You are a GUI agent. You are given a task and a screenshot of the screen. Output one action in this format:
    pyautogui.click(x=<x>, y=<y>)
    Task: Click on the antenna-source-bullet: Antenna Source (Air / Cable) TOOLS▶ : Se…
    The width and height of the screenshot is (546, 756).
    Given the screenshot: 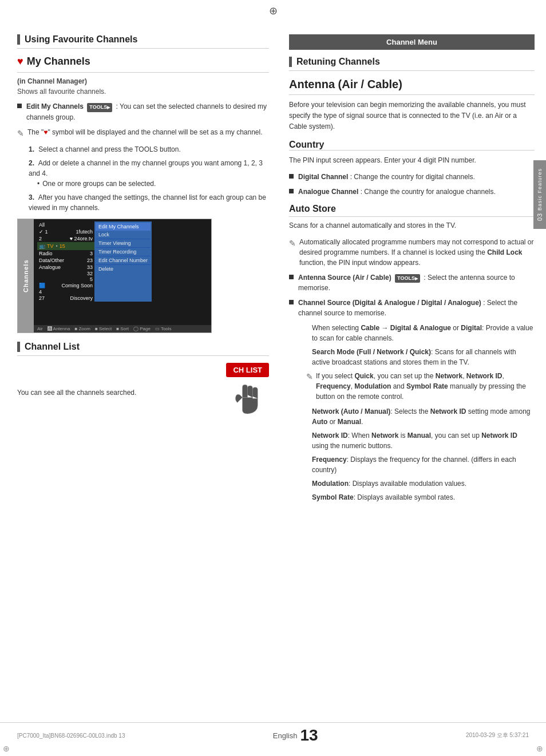 What is the action you would take?
    pyautogui.click(x=412, y=283)
    